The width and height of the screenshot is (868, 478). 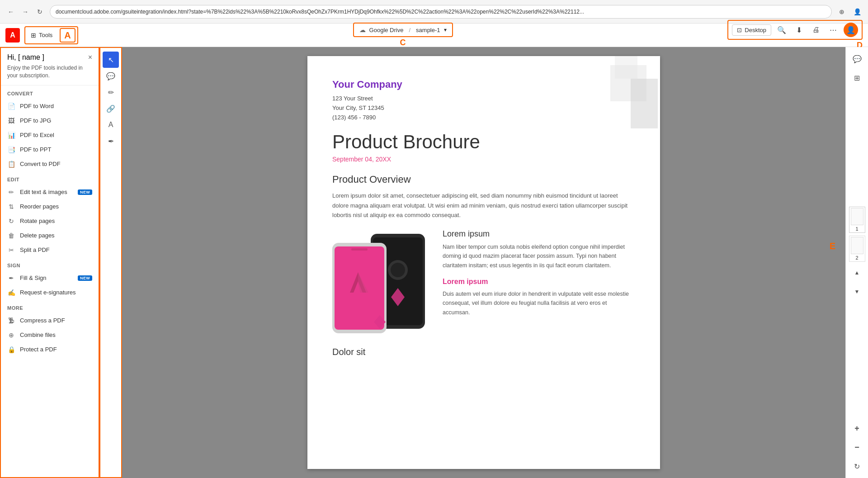 I want to click on lorem-pink-title: Lorem ipsum, so click(x=539, y=282).